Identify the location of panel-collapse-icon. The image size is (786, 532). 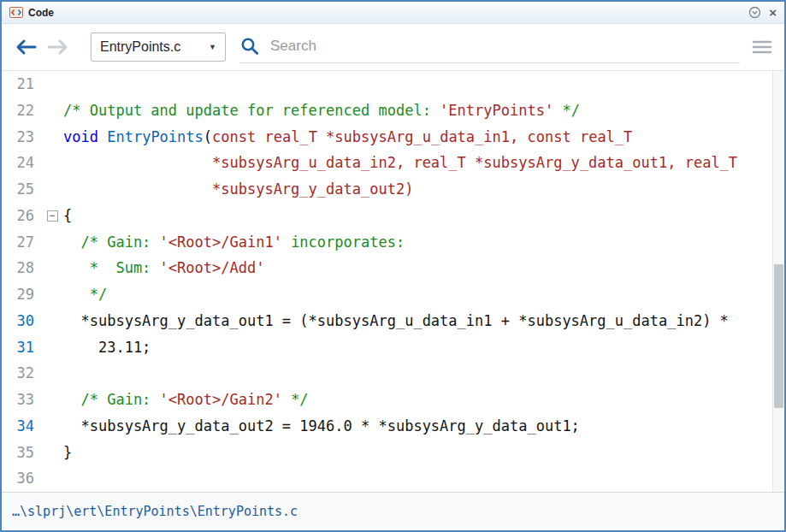
(754, 12).